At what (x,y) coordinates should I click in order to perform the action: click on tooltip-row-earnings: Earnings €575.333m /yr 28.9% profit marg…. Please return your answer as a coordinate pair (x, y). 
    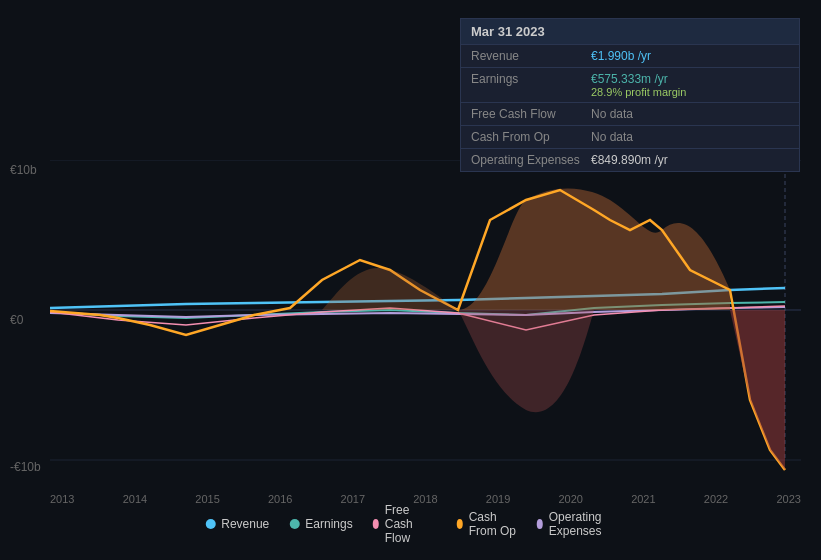
    Looking at the image, I should click on (630, 84).